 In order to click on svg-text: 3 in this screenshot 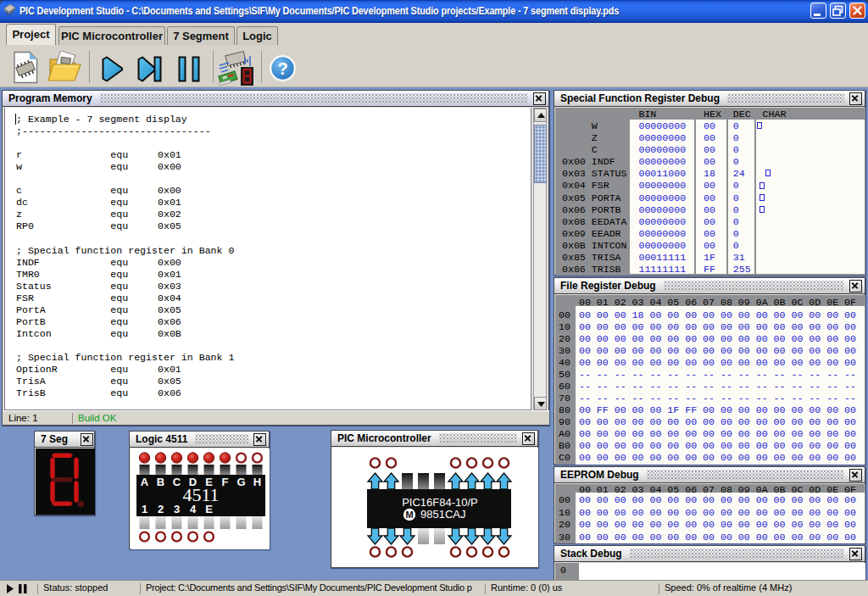, I will do `click(176, 509)`.